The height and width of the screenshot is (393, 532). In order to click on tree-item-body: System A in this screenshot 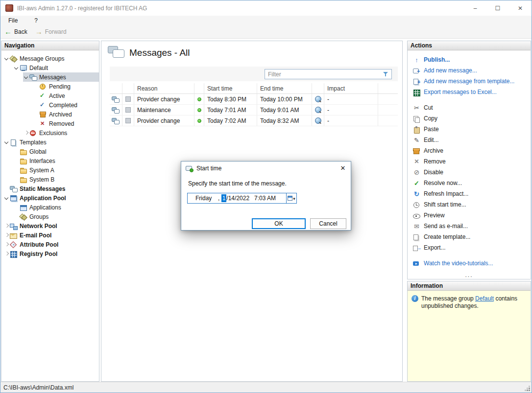, I will do `click(56, 170)`.